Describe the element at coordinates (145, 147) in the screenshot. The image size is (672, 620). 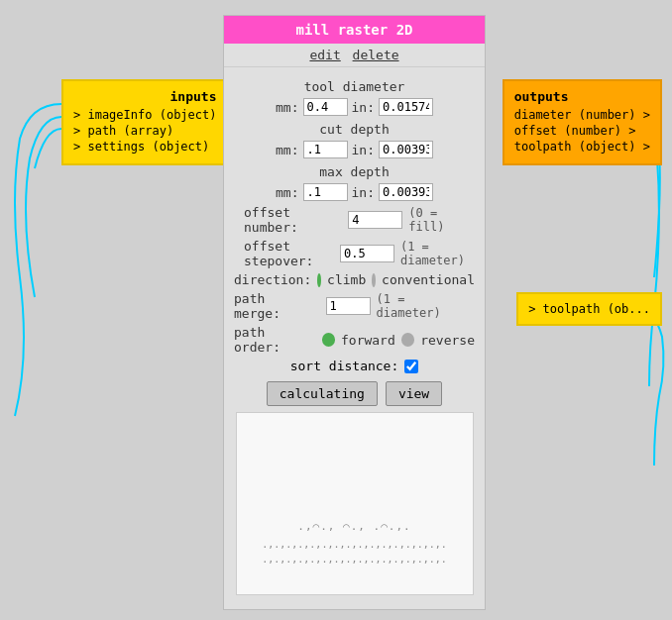
I see `input-item-settings: > settings (object)` at that location.